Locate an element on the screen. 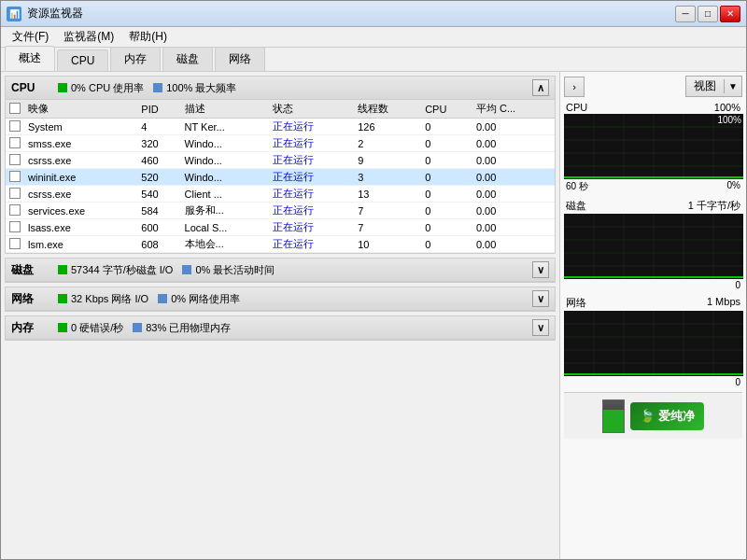 This screenshot has height=560, width=747. disk-section-header: 磁盘 57344 字节/秒磁盘 I/O 0% 最长活动时间 ∨ is located at coordinates (280, 271).